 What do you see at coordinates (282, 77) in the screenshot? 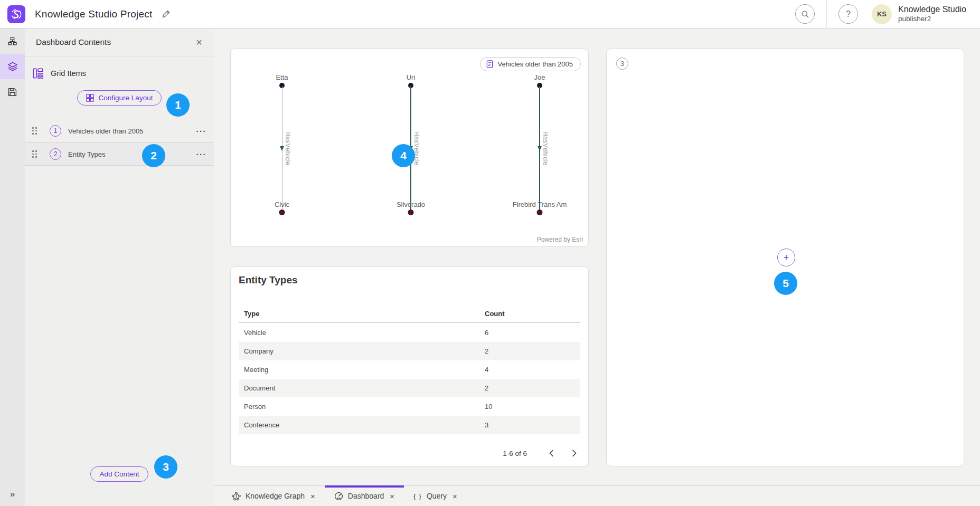
I see `entity-node-label: Etta` at bounding box center [282, 77].